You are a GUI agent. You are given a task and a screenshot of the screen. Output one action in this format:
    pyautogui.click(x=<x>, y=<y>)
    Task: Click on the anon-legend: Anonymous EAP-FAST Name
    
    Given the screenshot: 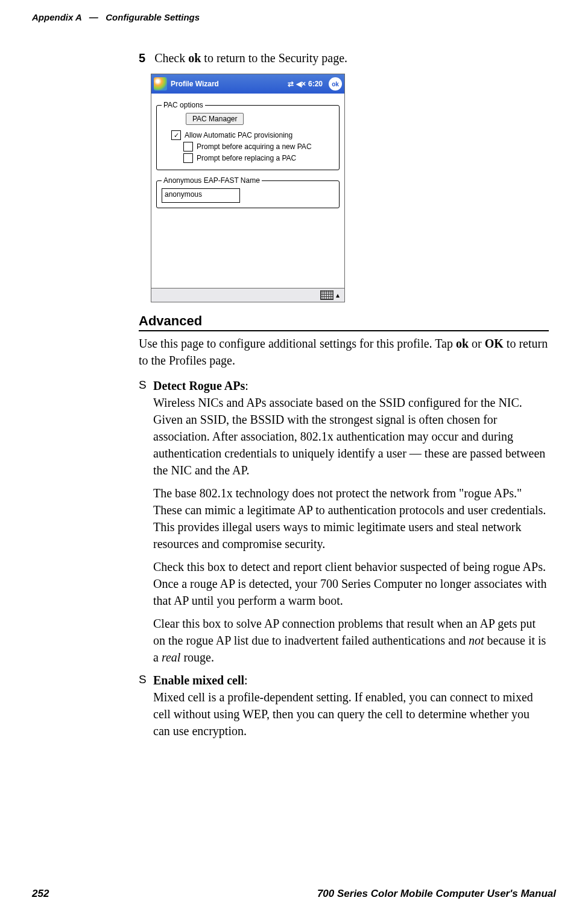 What is the action you would take?
    pyautogui.click(x=212, y=180)
    